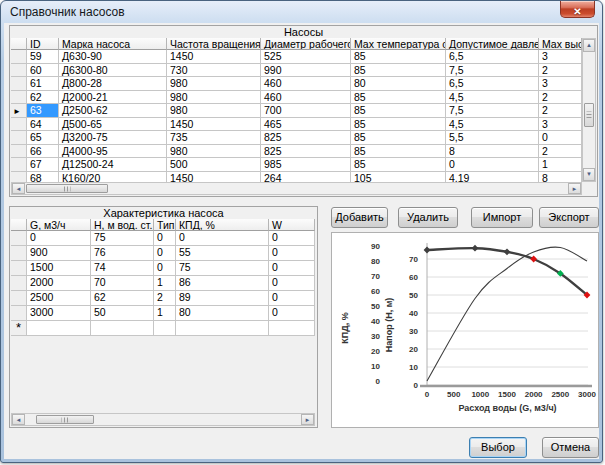  I want to click on table-cell: 735, so click(214, 138).